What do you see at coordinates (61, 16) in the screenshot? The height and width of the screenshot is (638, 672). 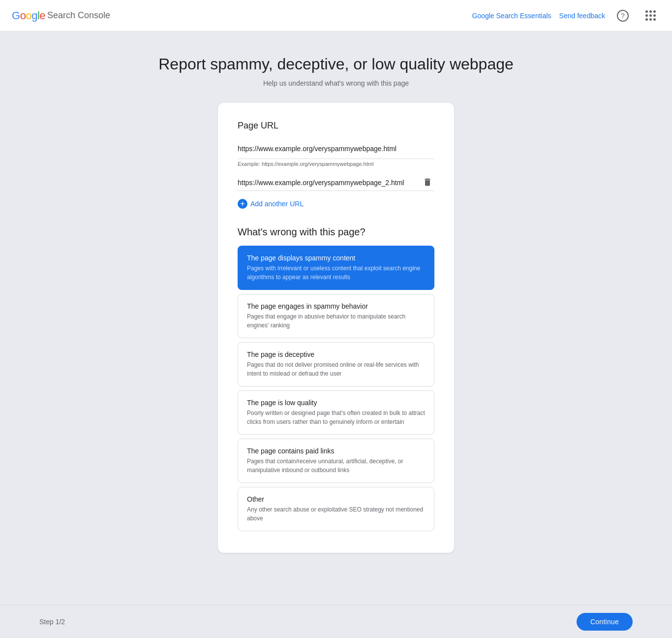 I see `google-logo: Google Search Console` at bounding box center [61, 16].